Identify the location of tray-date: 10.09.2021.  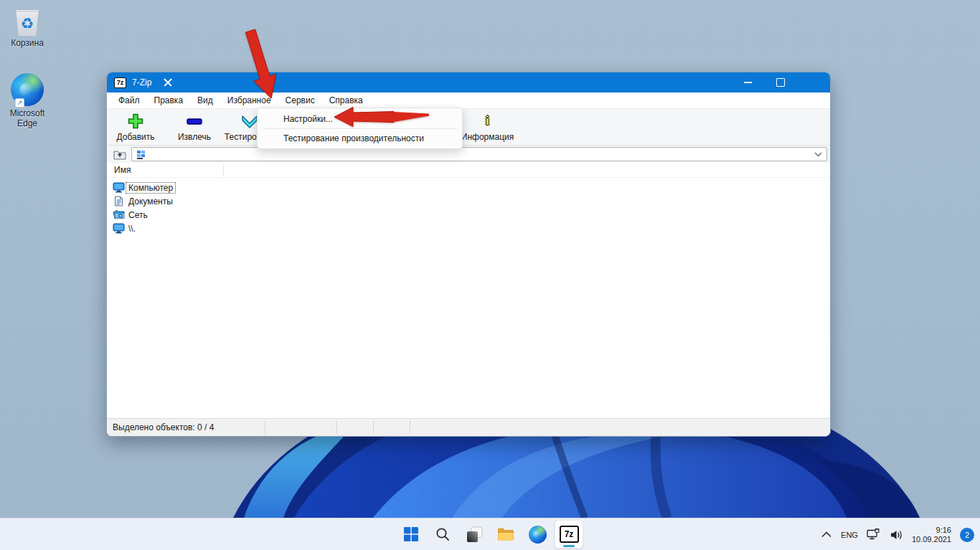
(931, 539).